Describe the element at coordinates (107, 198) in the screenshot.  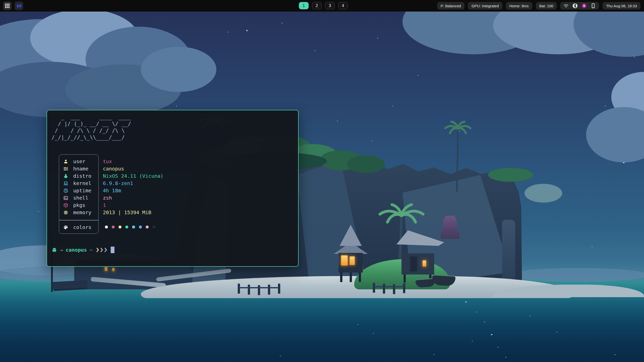
I see `fetch-value: zsh` at that location.